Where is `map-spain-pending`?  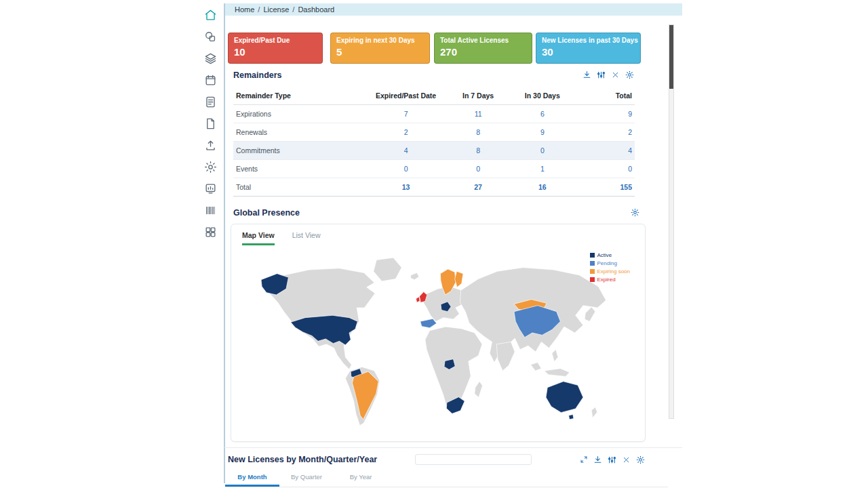
map-spain-pending is located at coordinates (429, 323).